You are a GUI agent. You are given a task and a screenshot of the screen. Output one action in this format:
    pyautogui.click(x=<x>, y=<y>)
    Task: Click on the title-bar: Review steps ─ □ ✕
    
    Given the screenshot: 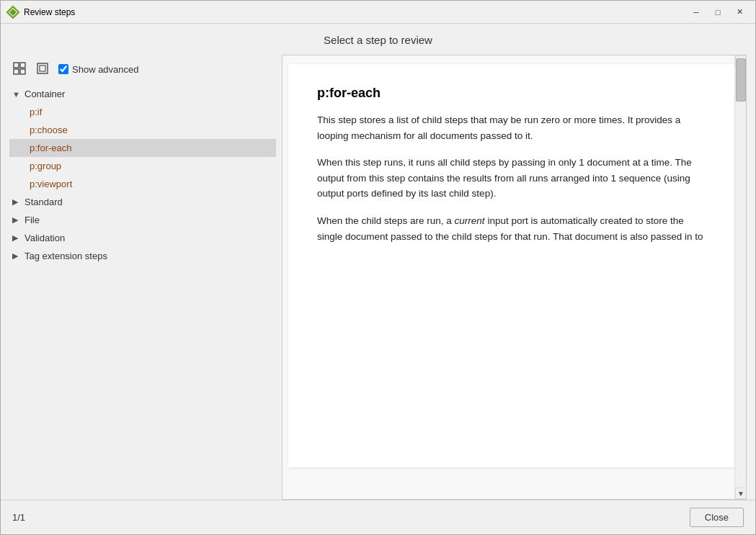 What is the action you would take?
    pyautogui.click(x=378, y=12)
    